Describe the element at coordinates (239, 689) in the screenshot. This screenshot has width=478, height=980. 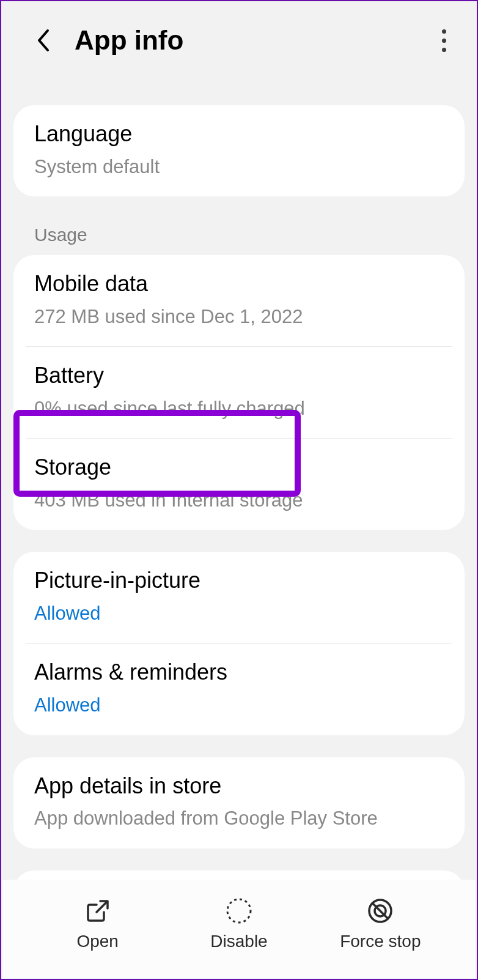
I see `alarms-item: Alarms & reminders Allowed` at that location.